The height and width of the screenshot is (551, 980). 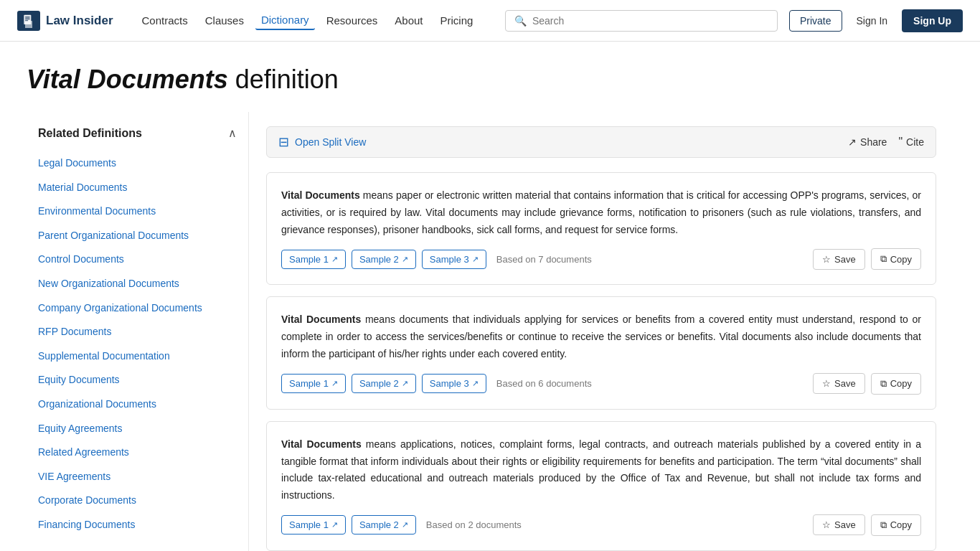 What do you see at coordinates (876, 21) in the screenshot?
I see `nav-actions: Private Sign In Sign Up` at bounding box center [876, 21].